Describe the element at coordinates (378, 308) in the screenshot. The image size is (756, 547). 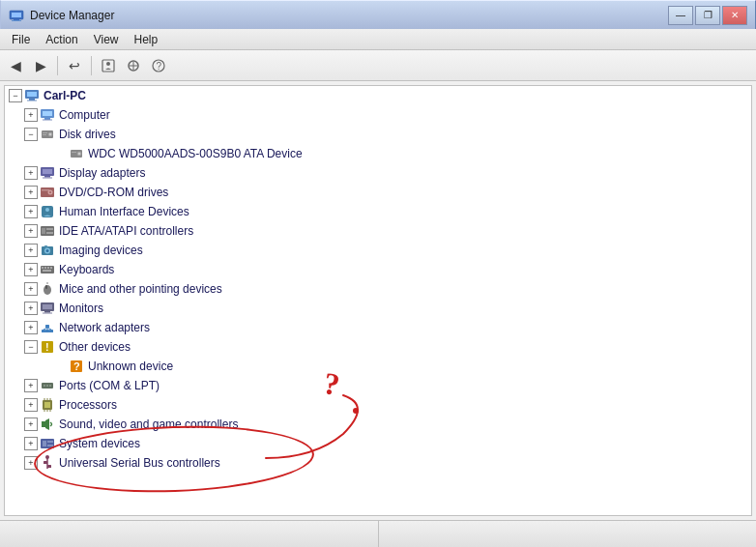
I see `tree-item-monitors: + Monitors` at that location.